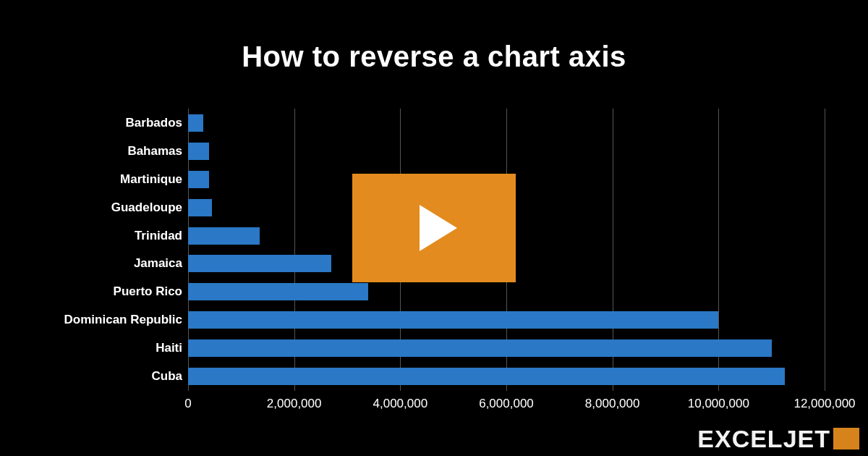  What do you see at coordinates (113, 348) in the screenshot?
I see `y-axis-label: Haiti` at bounding box center [113, 348].